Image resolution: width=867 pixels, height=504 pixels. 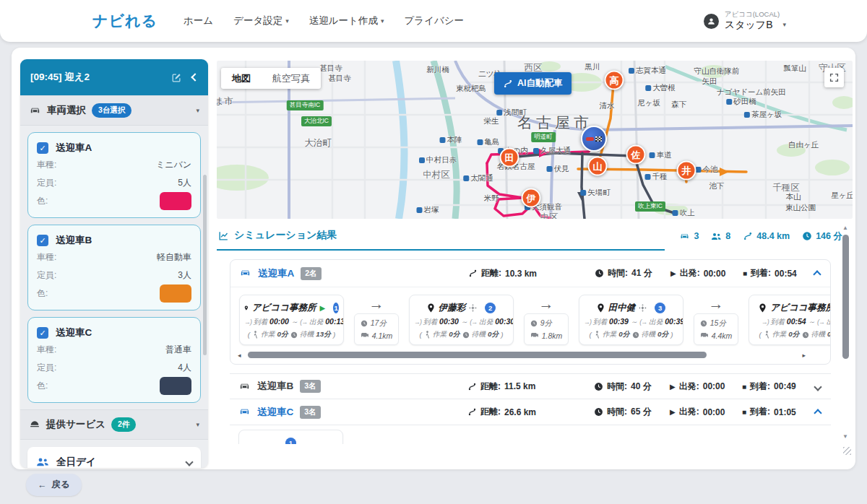 I want to click on stop-card-depot-end: アビココ事務所 ■ →) 到着 00:54 ～ (→ 出発 (作業0分待機0分), so click(x=789, y=320).